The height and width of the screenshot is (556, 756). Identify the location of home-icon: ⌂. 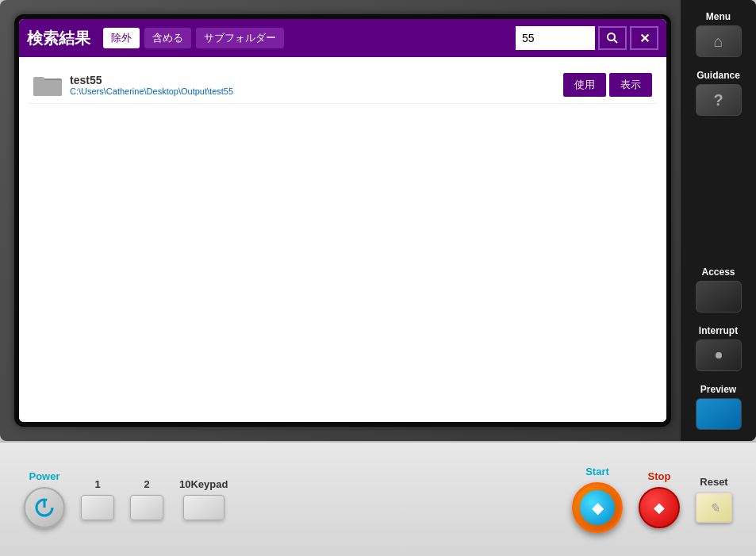
(718, 41).